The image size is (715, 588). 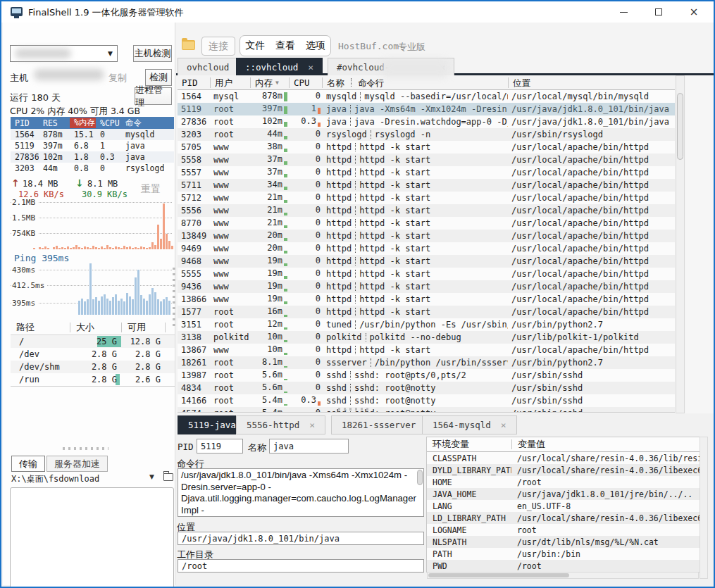 What do you see at coordinates (77, 463) in the screenshot?
I see `tab-server-accel: 服务器加速` at bounding box center [77, 463].